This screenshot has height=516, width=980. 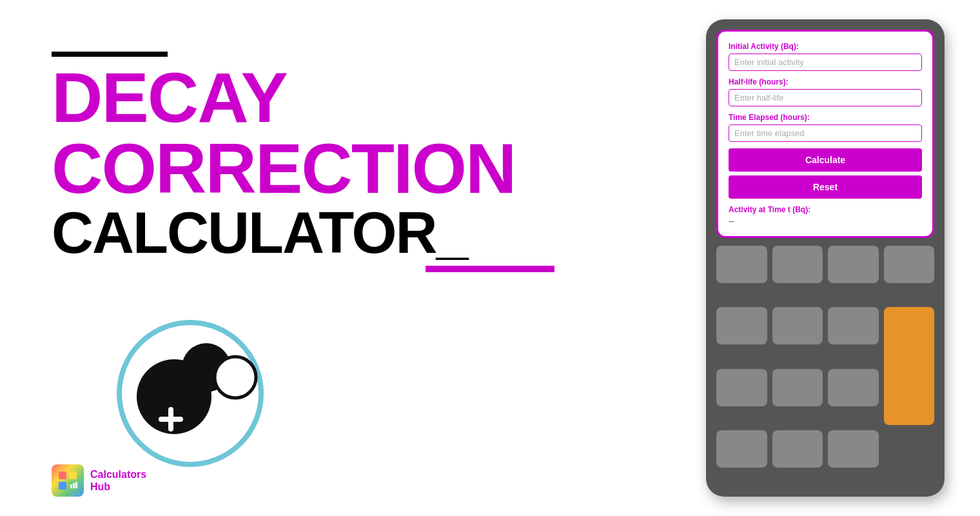 I want to click on reset-button: Reset, so click(x=825, y=187).